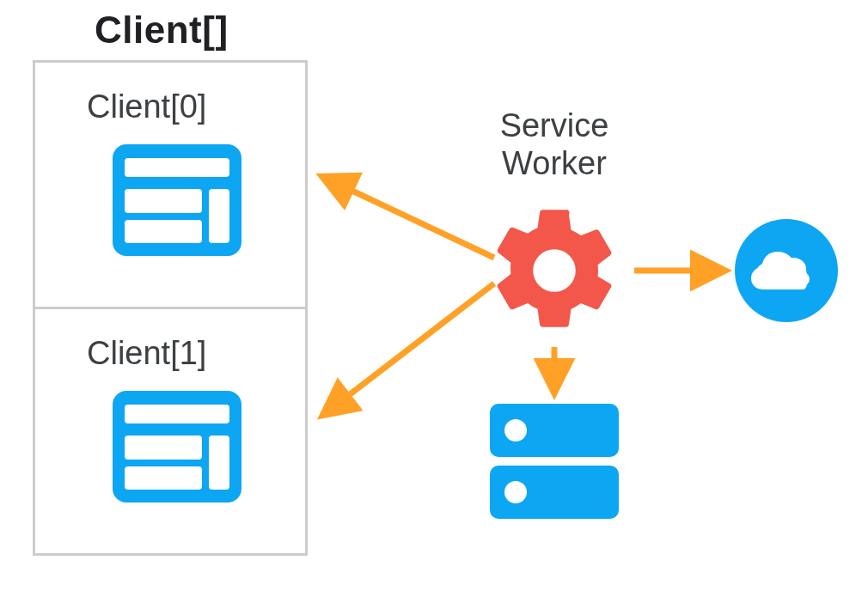  Describe the element at coordinates (554, 144) in the screenshot. I see `service-worker-label: Service Worker` at that location.